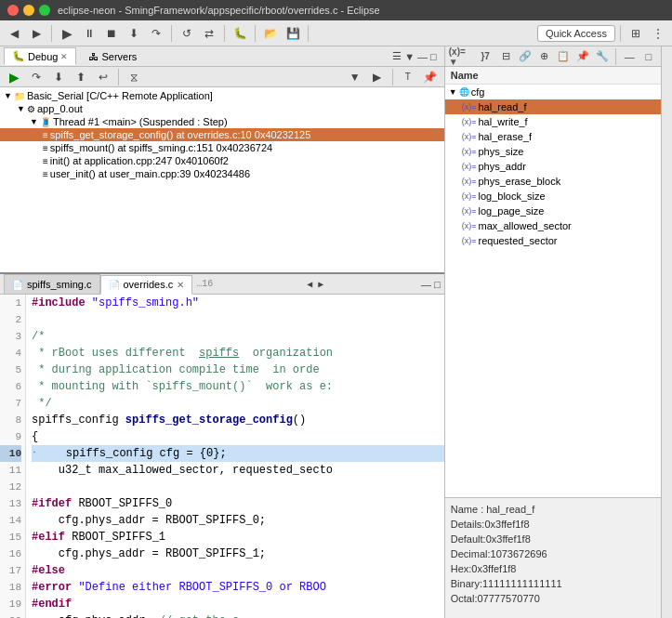  What do you see at coordinates (162, 148) in the screenshot?
I see `tree-item-label: spiffs_mount() at spiffs_sming.c:151 0x4…` at bounding box center [162, 148].